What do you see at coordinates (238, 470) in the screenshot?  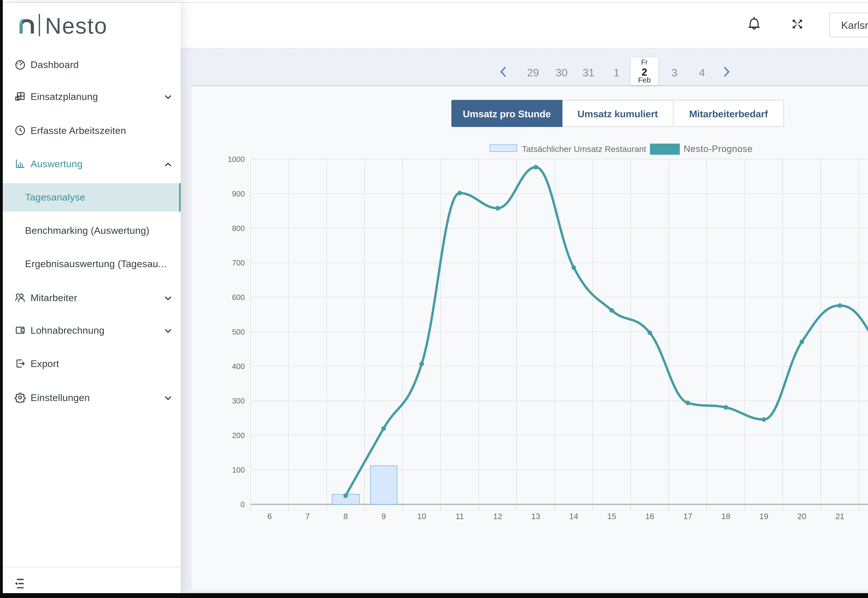 I see `svg-text: 100` at bounding box center [238, 470].